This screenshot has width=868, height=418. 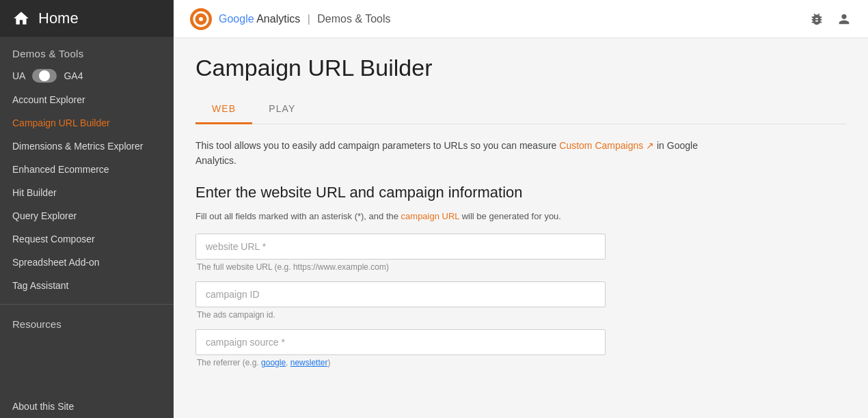 What do you see at coordinates (607, 145) in the screenshot?
I see `custom-campaigns-link: Custom Campaigns ↗` at bounding box center [607, 145].